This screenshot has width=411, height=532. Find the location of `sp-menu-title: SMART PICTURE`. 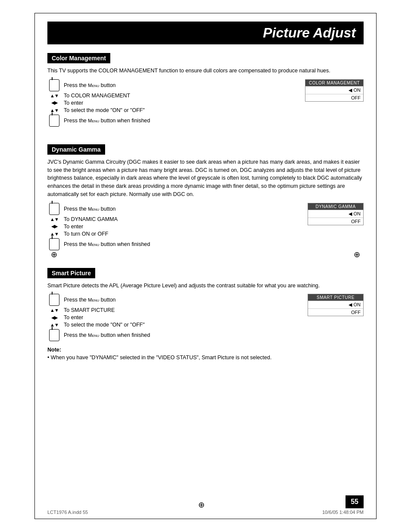

sp-menu-title: SMART PICTURE is located at coordinates (336, 297).